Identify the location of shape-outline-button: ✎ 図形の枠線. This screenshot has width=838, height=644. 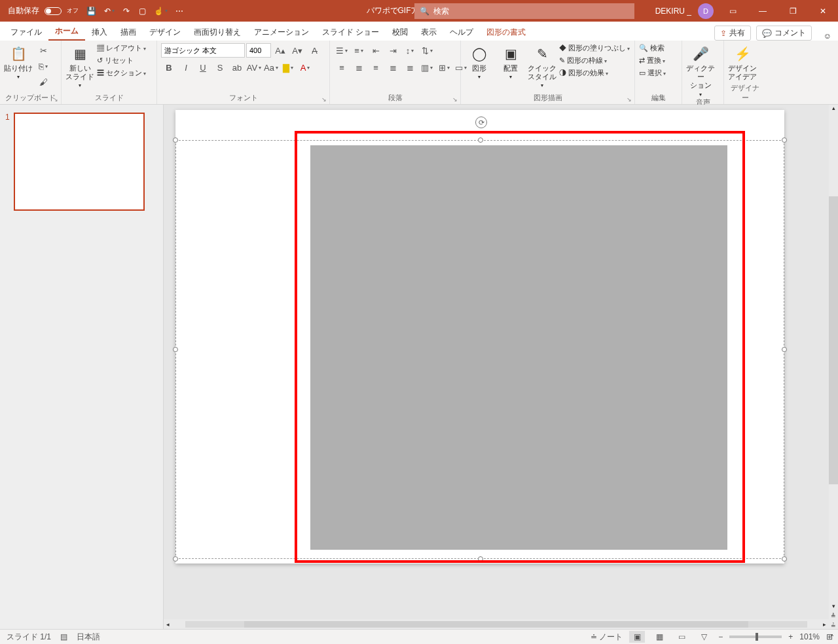
(594, 60).